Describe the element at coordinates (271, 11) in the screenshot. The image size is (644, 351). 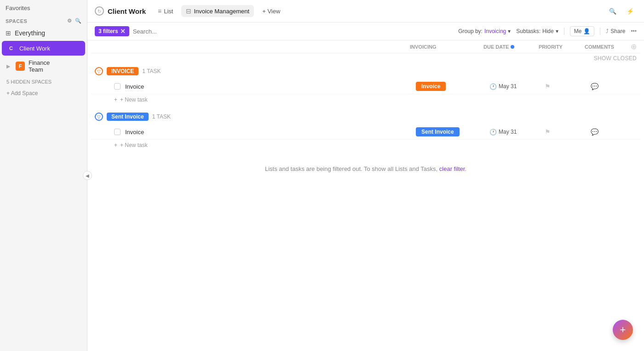
I see `add-view-label: + View` at that location.